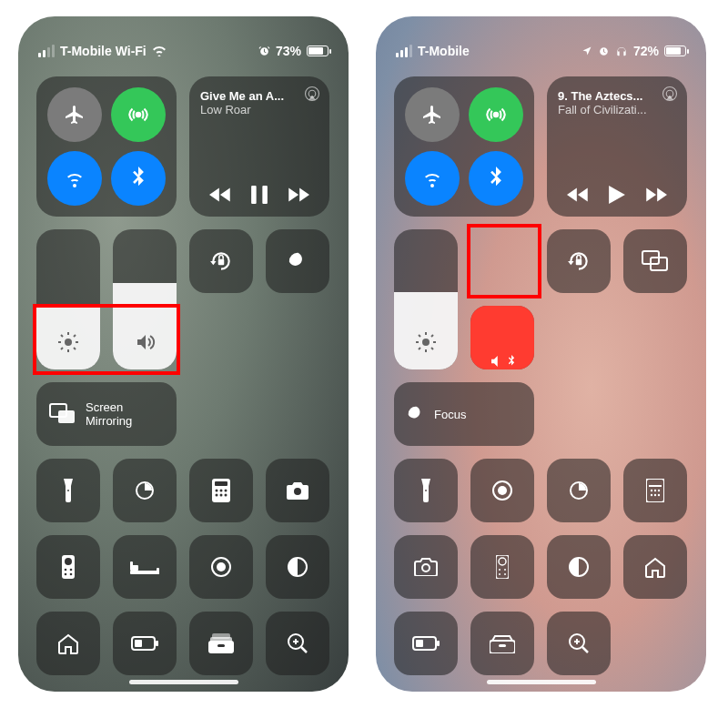 The height and width of the screenshot is (708, 728). I want to click on volume-slider-muted, so click(502, 338).